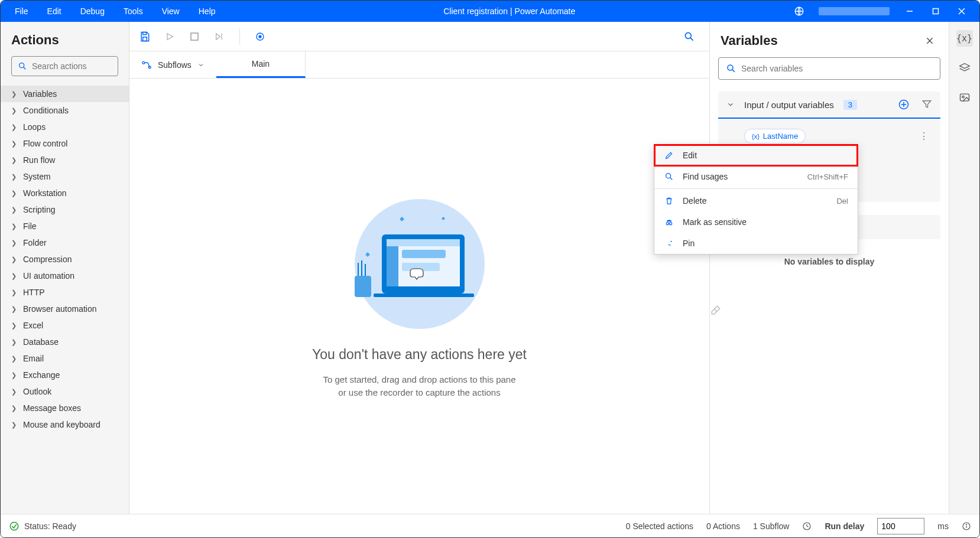  I want to click on close-button, so click(962, 11).